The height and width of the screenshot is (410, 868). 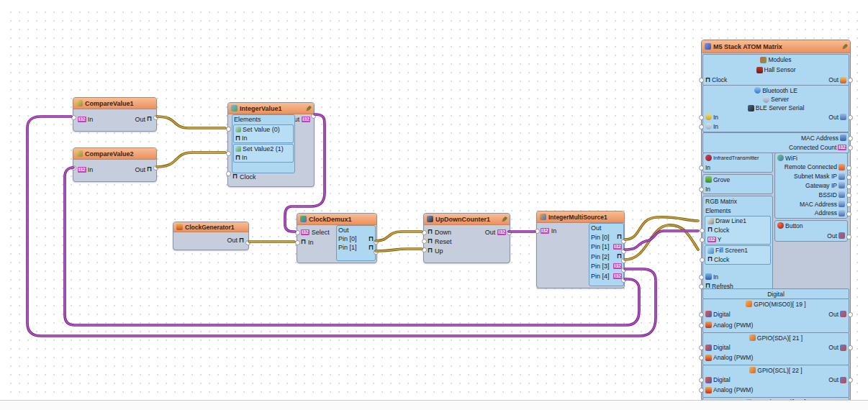 I want to click on pin-gpio21-analog, so click(x=701, y=358).